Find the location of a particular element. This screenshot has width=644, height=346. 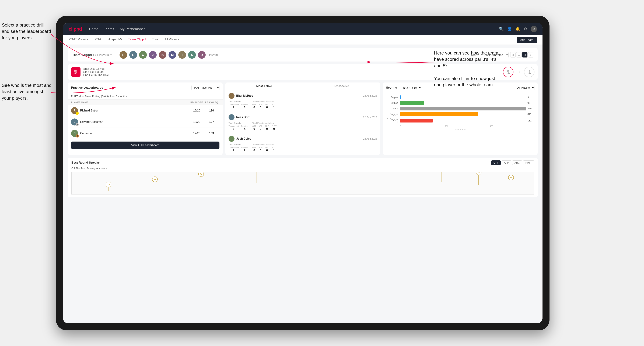

bogeys-bar is located at coordinates (439, 114).